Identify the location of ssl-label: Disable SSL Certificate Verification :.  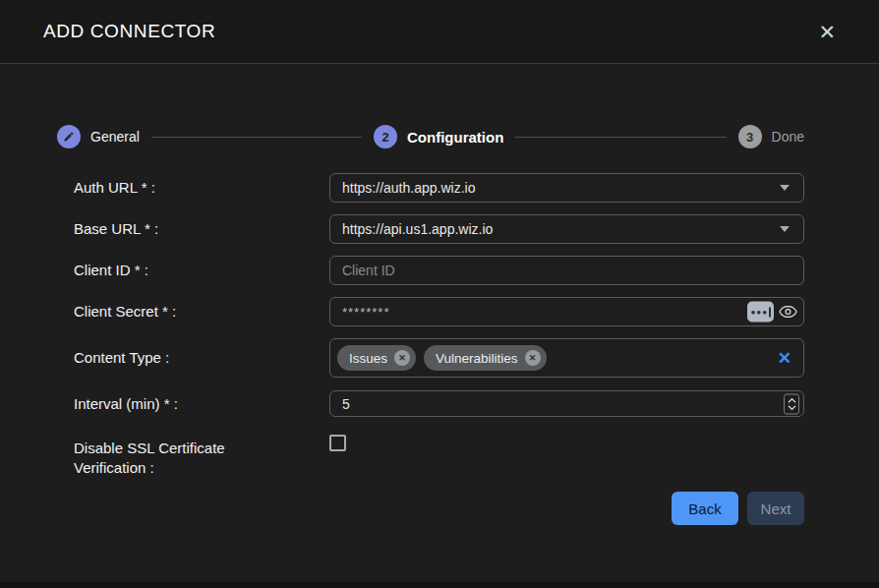
(202, 455).